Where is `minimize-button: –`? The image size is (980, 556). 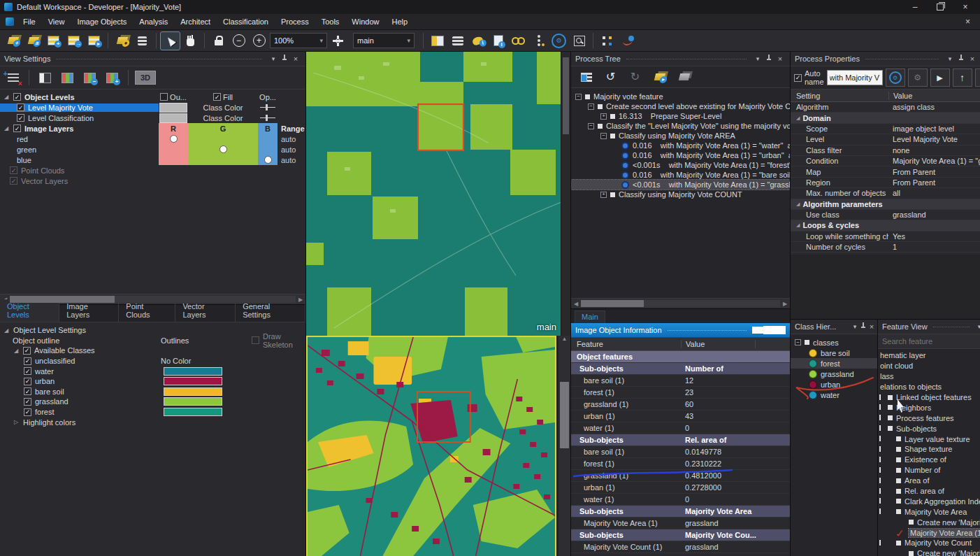
minimize-button: – is located at coordinates (915, 7).